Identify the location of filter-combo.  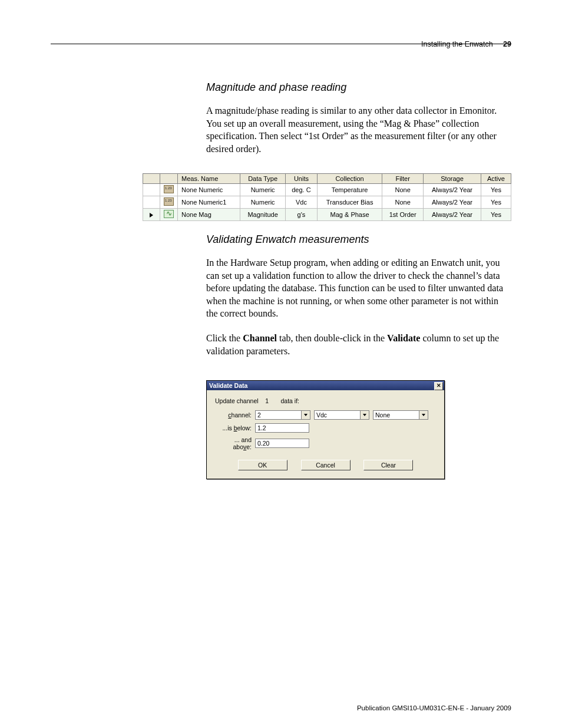
(401, 415).